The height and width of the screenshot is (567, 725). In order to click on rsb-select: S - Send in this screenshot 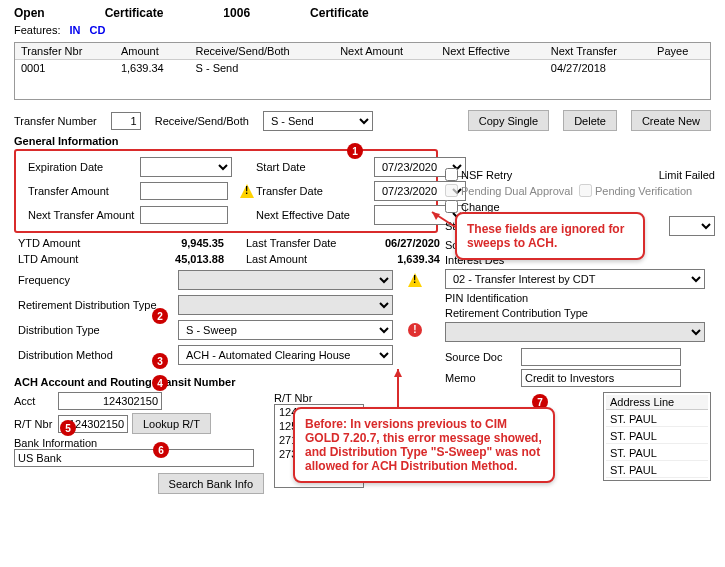, I will do `click(318, 121)`.